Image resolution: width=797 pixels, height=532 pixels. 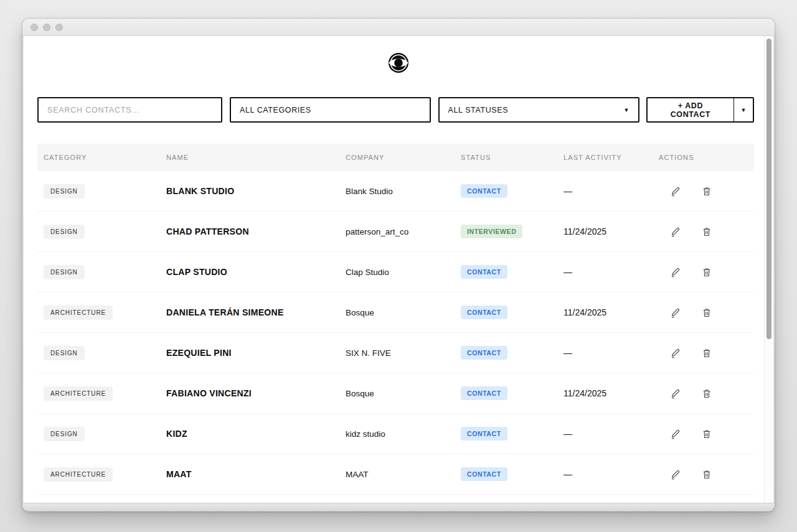 What do you see at coordinates (396, 353) in the screenshot?
I see `table-row: DESIGN EZEQUIEL PINI SIX N. FIVE CONTACT…` at bounding box center [396, 353].